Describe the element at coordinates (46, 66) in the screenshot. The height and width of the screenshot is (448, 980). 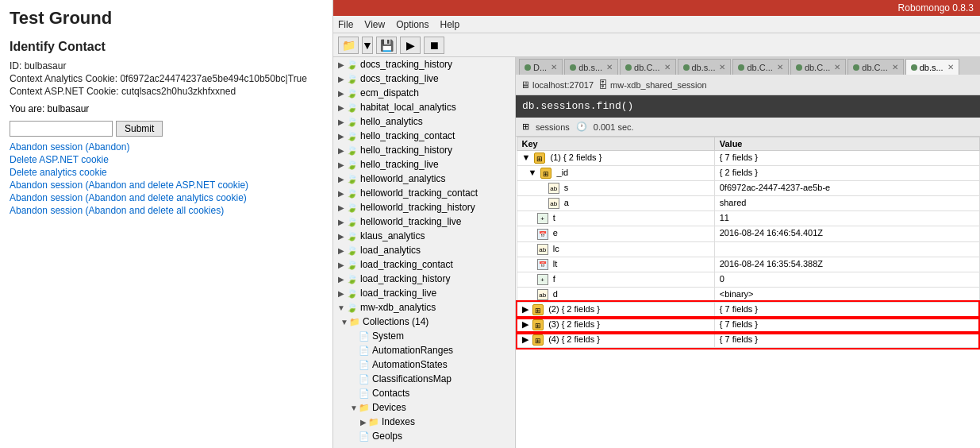
I see `id-value: bulbasaur` at that location.